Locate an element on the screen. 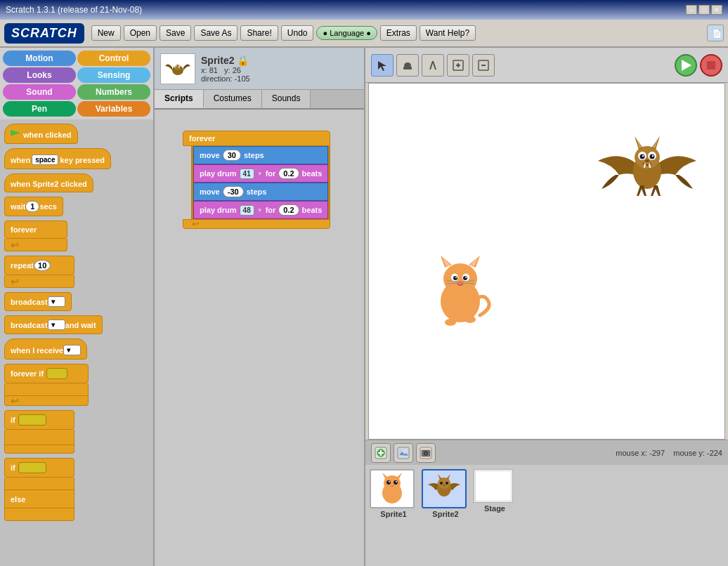  tab-scripts: Scripts is located at coordinates (179, 99).